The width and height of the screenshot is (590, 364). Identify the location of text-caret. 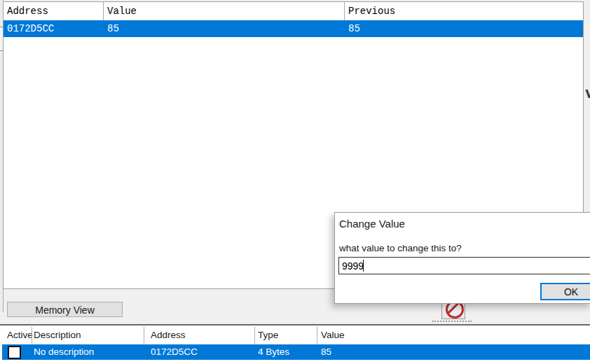
(363, 266).